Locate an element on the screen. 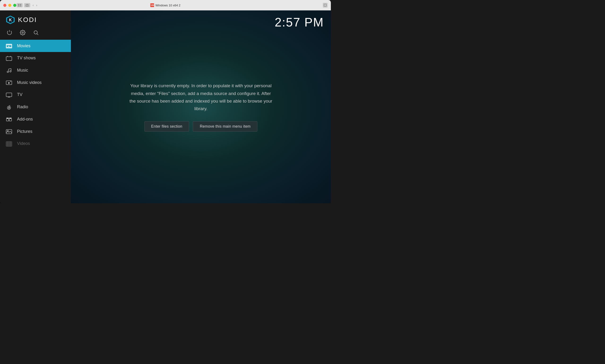 This screenshot has width=605, height=364. sidebar-label-music: Music is located at coordinates (23, 70).